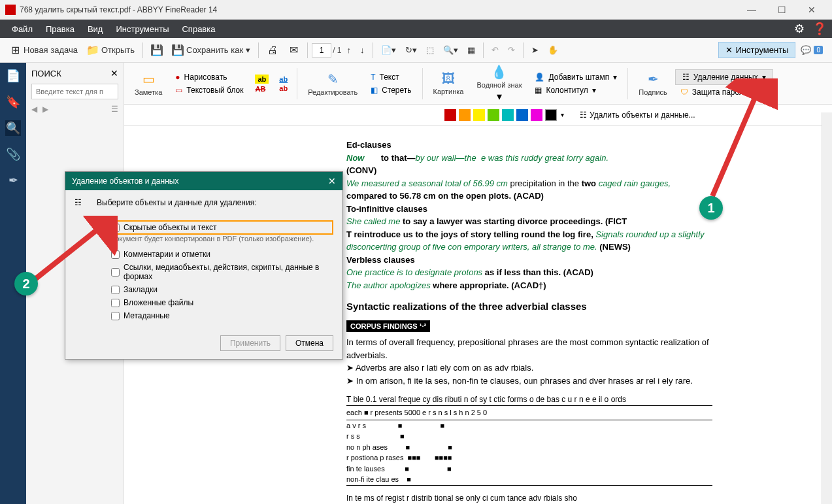 The image size is (832, 504). I want to click on check-metadata: Метаданные, so click(204, 316).